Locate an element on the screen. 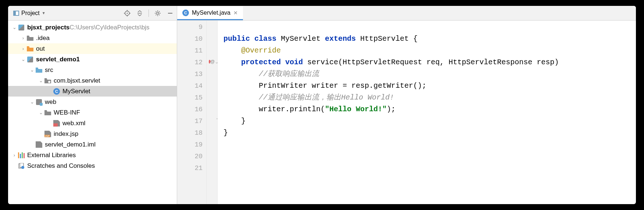  tree-label: web is located at coordinates (51, 102).